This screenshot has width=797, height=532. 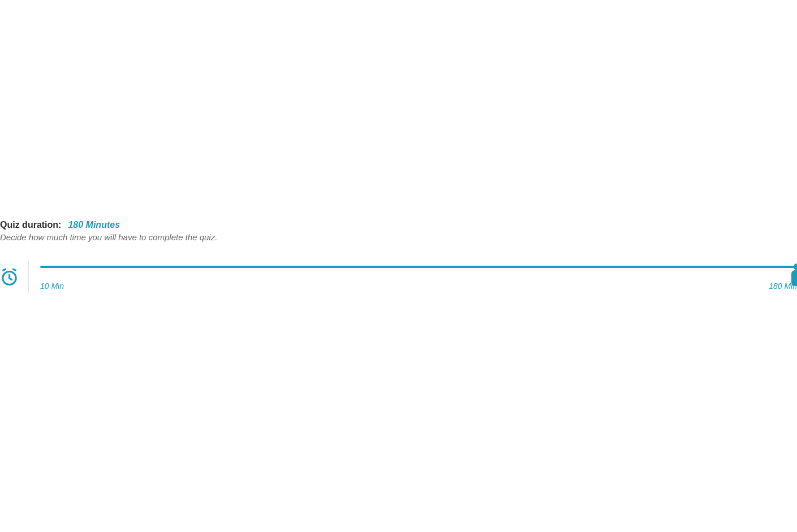 What do you see at coordinates (398, 237) in the screenshot?
I see `duration-description: Decide how much time you will have to co…` at bounding box center [398, 237].